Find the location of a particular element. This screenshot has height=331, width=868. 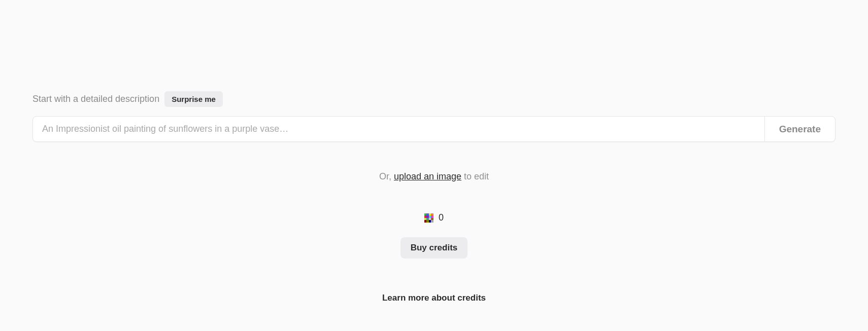

upload-prefix: Or, is located at coordinates (387, 176).